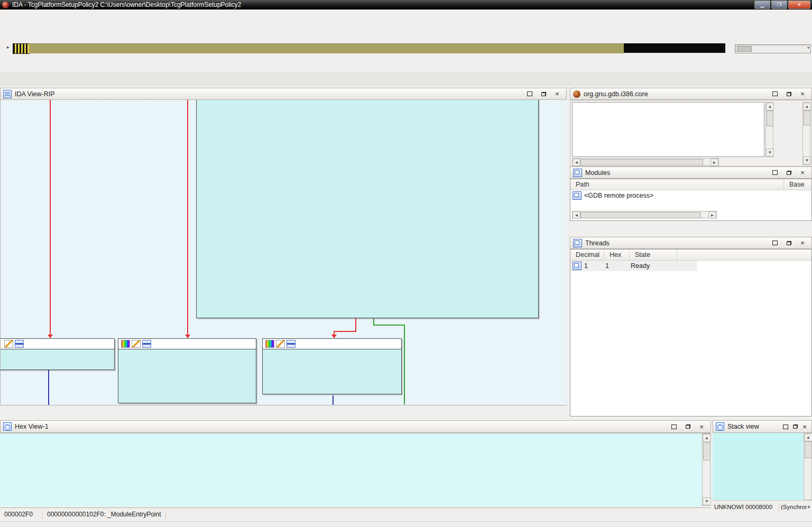 Image resolution: width=812 pixels, height=527 pixels. What do you see at coordinates (789, 94) in the screenshot?
I see `registers-restore-button` at bounding box center [789, 94].